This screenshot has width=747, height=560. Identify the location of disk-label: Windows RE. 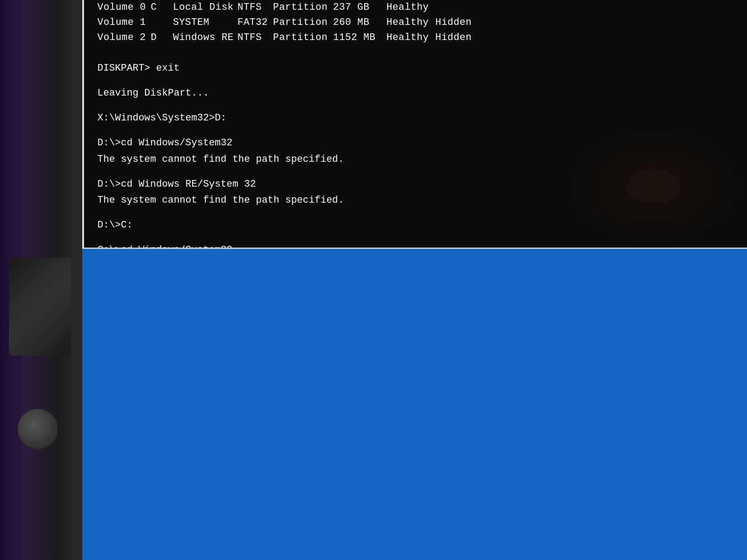
(205, 38).